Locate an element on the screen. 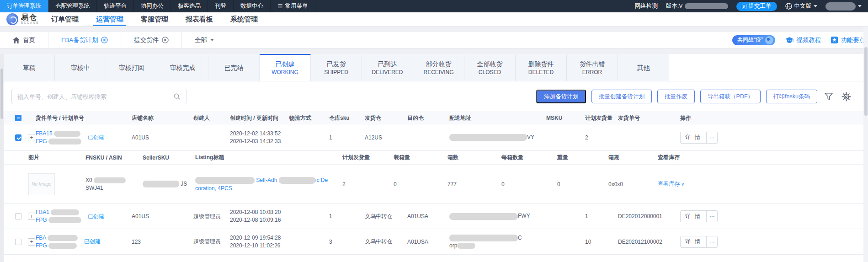  tab-review-rejected: 审核打回 is located at coordinates (132, 68).